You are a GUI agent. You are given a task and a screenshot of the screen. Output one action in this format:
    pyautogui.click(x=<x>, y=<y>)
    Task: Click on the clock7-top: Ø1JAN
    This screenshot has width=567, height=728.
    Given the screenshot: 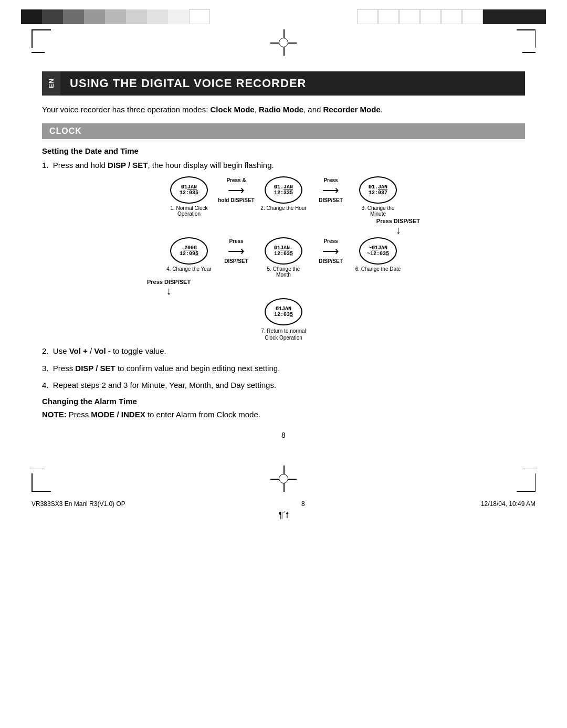 What is the action you would take?
    pyautogui.click(x=284, y=309)
    